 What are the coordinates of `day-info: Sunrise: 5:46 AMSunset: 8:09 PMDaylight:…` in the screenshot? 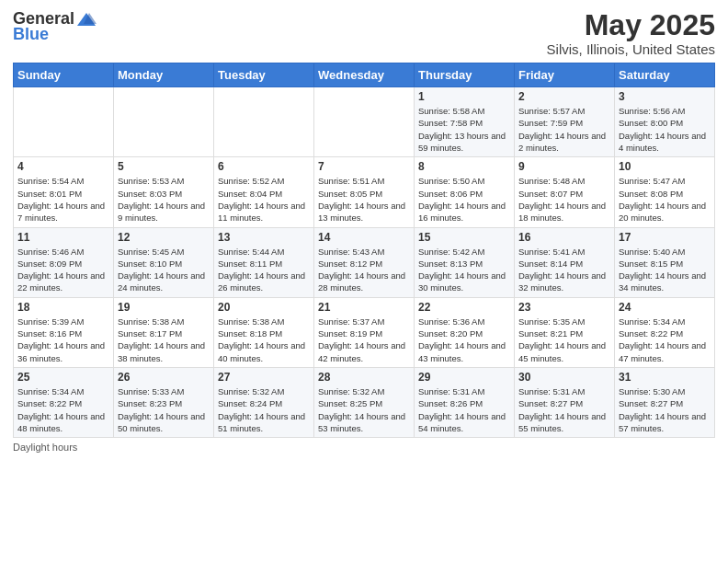 It's located at (63, 270).